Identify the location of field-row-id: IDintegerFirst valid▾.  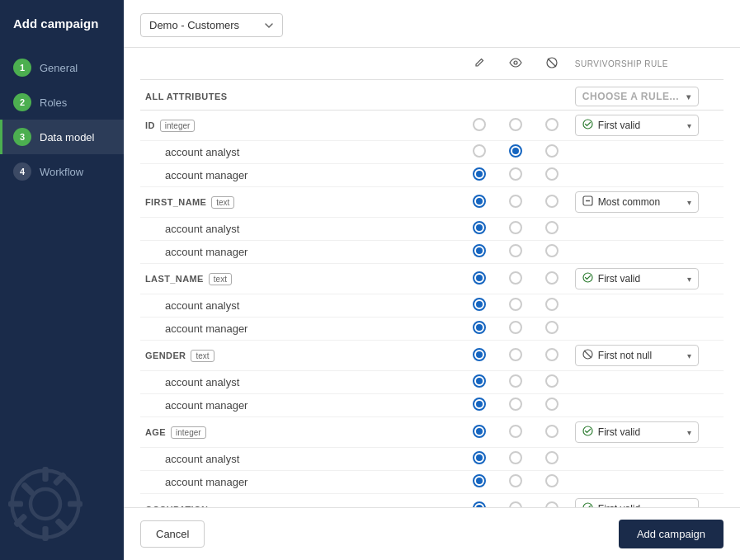
(432, 125).